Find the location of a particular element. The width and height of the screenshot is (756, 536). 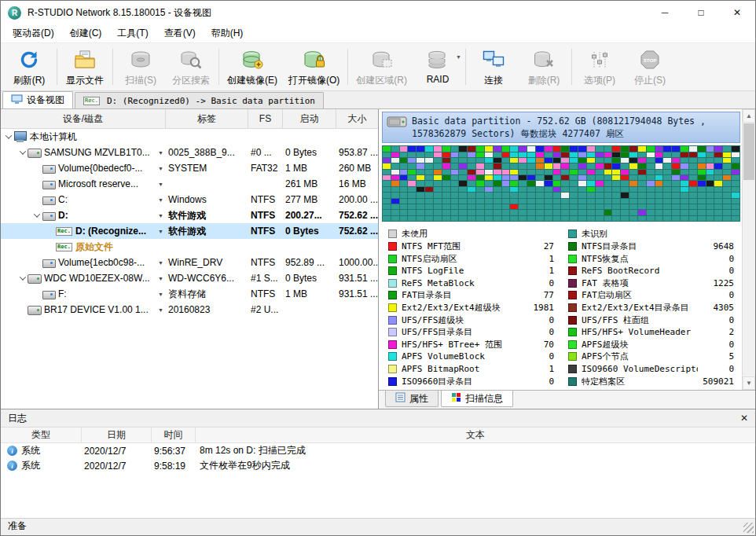

connect-button: 连接 is located at coordinates (494, 67).